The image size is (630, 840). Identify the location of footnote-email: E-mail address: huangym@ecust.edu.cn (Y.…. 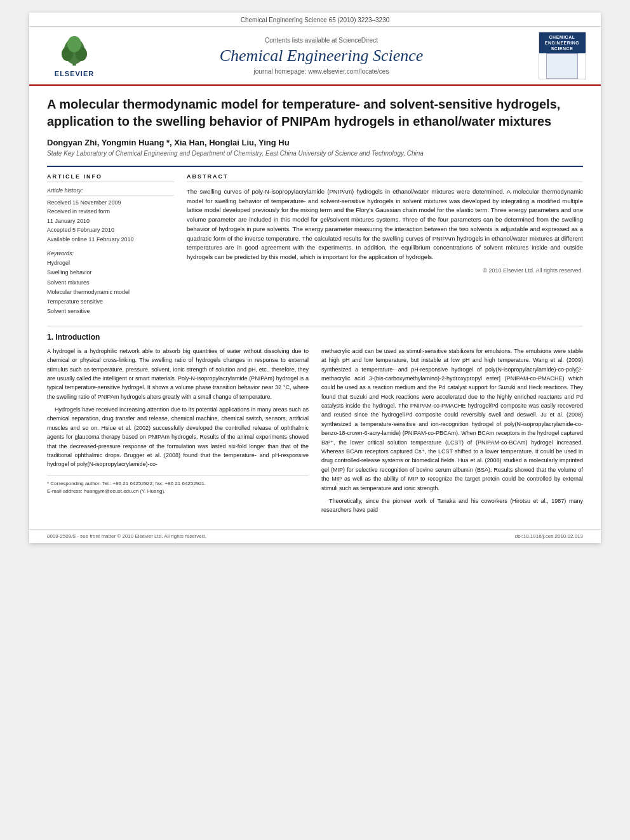
(178, 491).